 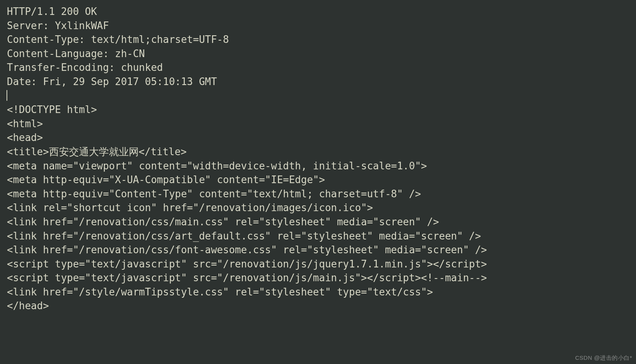 I want to click on code-line: <head>, so click(x=25, y=138).